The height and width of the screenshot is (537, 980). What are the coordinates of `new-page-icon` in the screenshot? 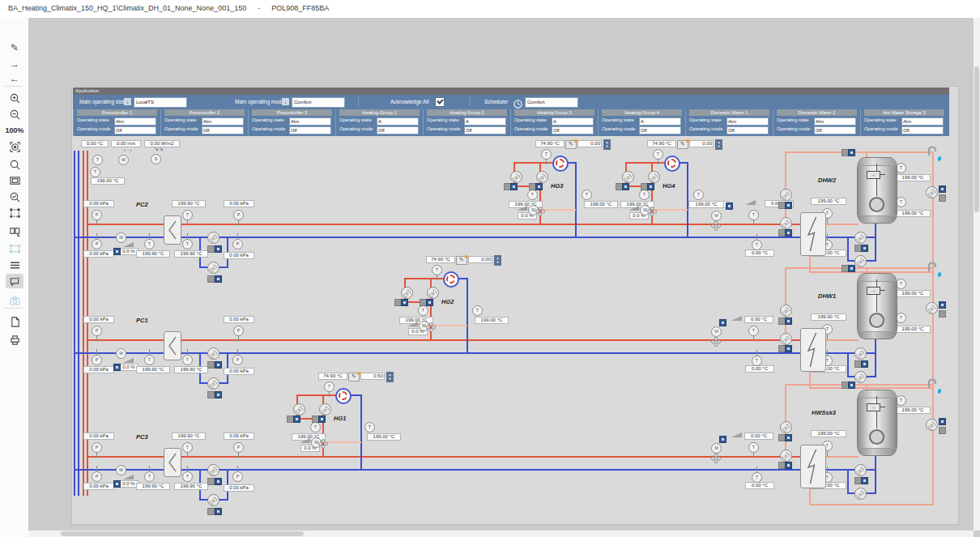 It's located at (15, 322).